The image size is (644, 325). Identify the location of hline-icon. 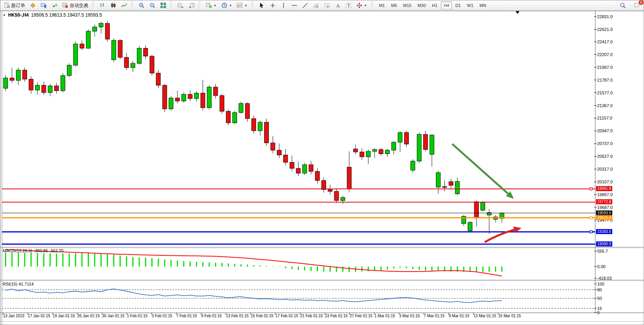
(294, 5).